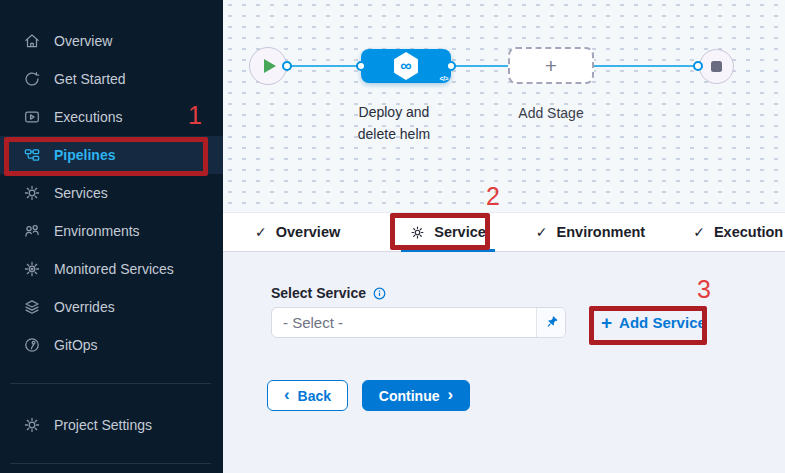 This screenshot has height=473, width=785. I want to click on stop-icon, so click(716, 66).